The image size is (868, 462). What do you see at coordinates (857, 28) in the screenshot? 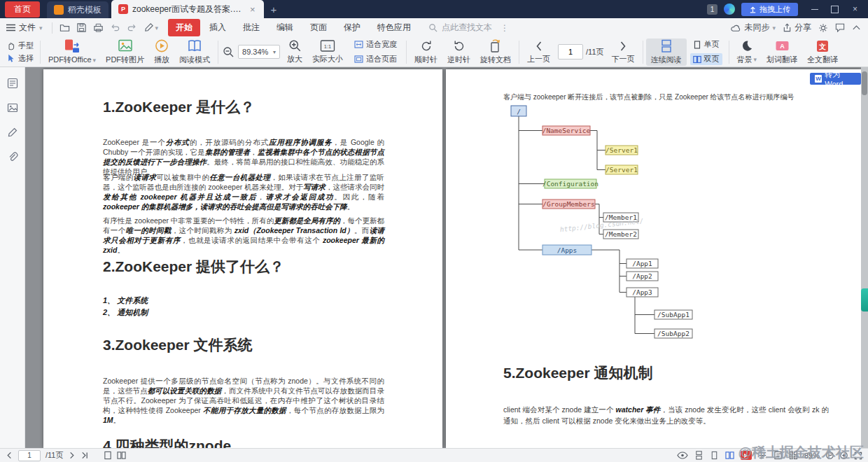
I see `collapse-ribbon-icon` at bounding box center [857, 28].